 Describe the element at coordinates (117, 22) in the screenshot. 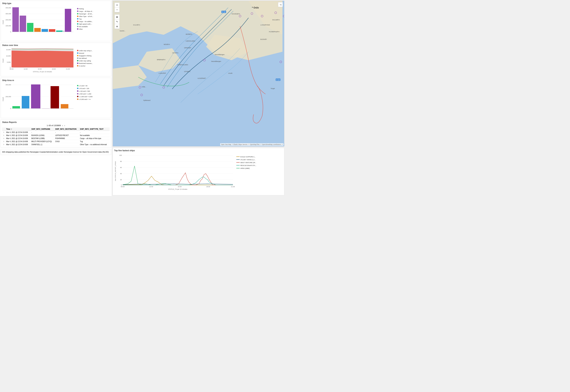

I see `map-tool-buttons: ⊕ ✎ ⊛` at that location.